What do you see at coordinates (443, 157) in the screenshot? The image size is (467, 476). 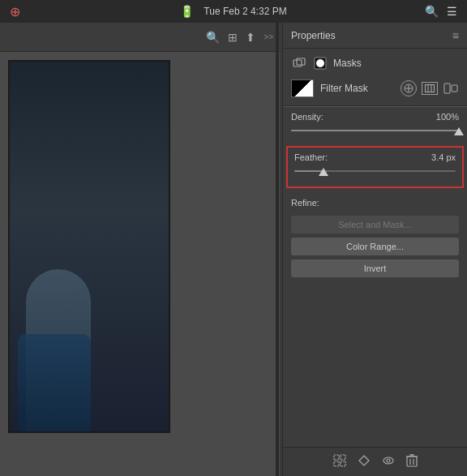 I see `feather-value: 3.4 px` at bounding box center [443, 157].